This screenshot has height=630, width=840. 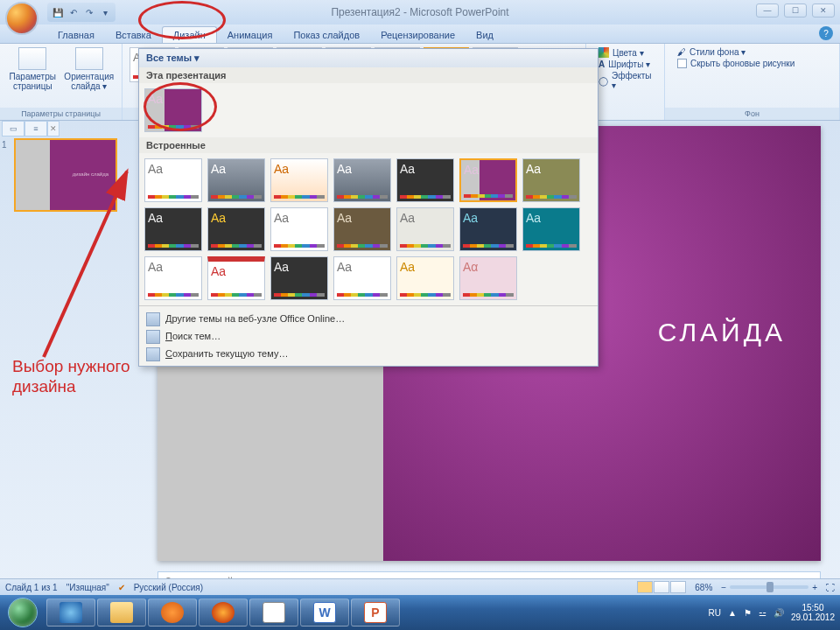 I want to click on theme-thumb: Aα, so click(x=488, y=278).